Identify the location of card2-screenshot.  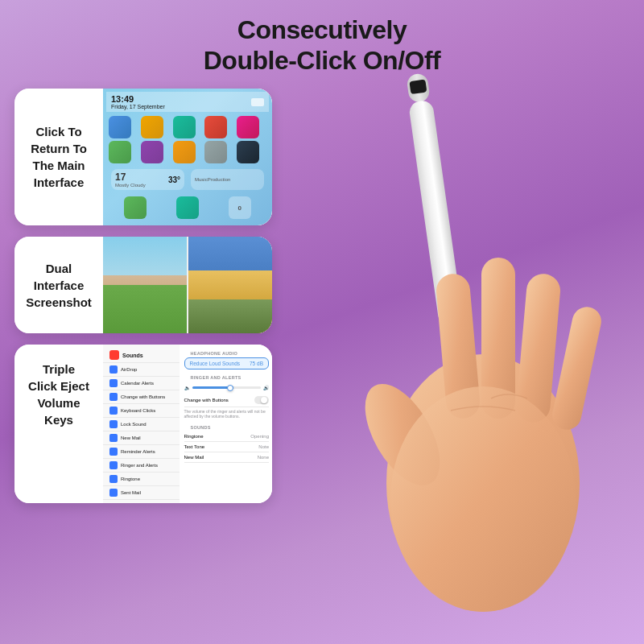
(188, 285).